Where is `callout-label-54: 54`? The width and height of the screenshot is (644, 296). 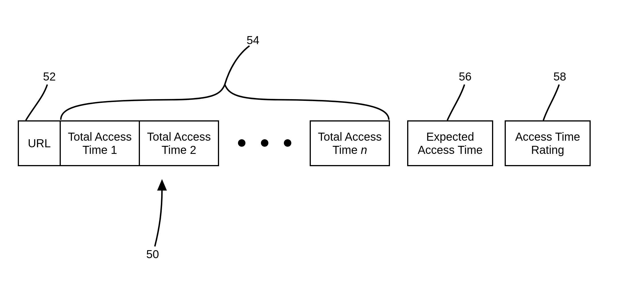
callout-label-54: 54 is located at coordinates (253, 40).